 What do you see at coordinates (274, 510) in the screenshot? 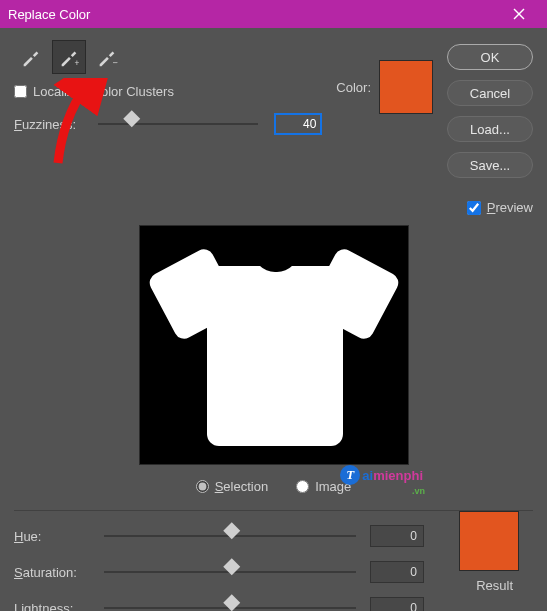
I see `divider` at bounding box center [274, 510].